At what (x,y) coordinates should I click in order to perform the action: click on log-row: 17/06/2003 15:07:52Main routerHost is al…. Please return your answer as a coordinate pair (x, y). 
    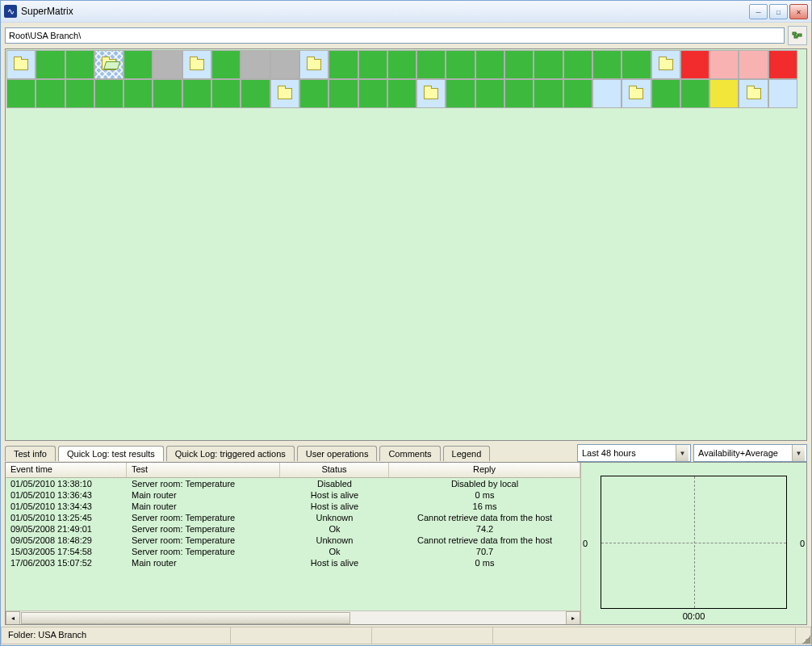
    Looking at the image, I should click on (293, 563).